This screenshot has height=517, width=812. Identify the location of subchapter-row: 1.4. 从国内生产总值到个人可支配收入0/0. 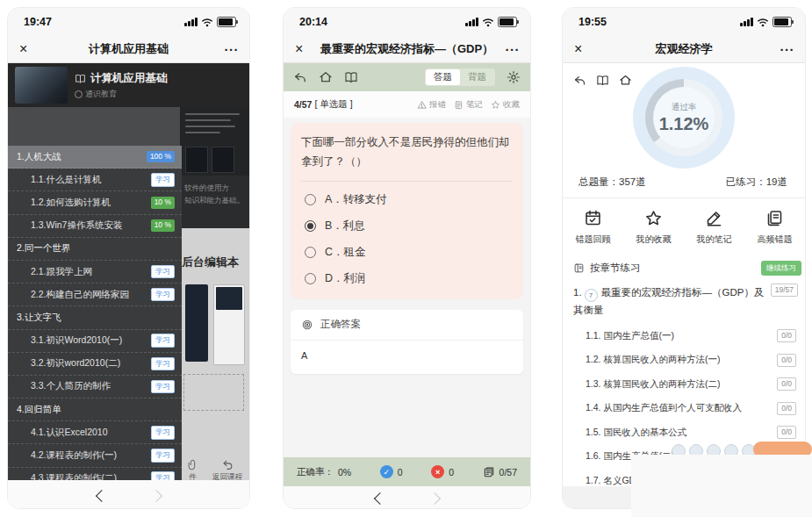
(684, 409).